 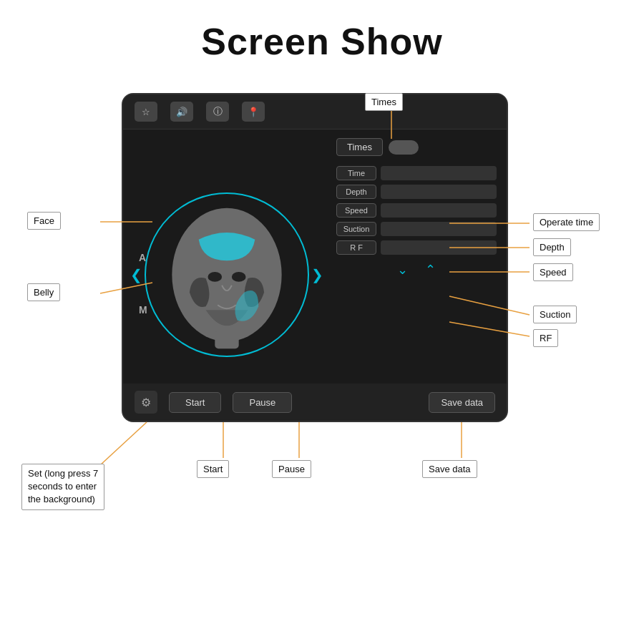 What do you see at coordinates (416, 210) in the screenshot?
I see `ctrl-row-speed: Speed` at bounding box center [416, 210].